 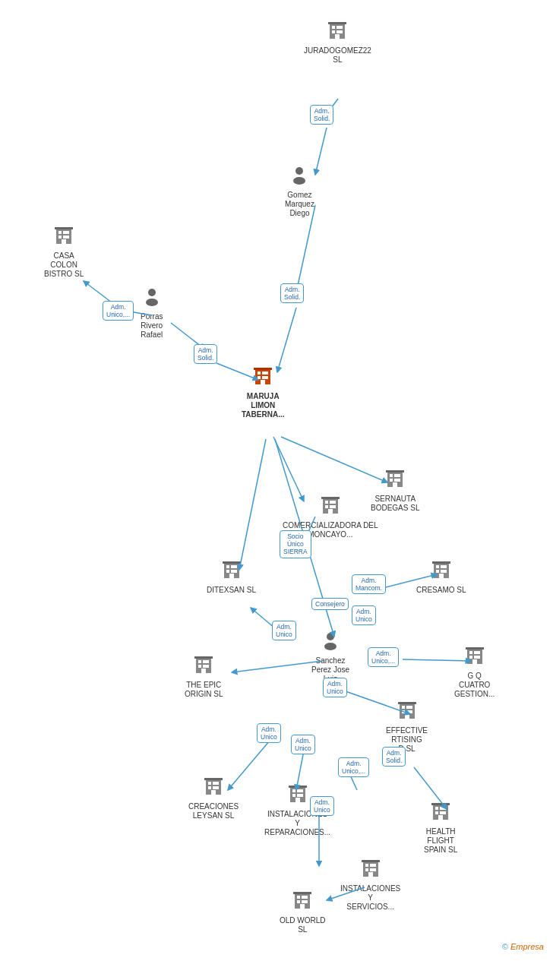 I want to click on building-icon-creaciones, so click(x=213, y=787).